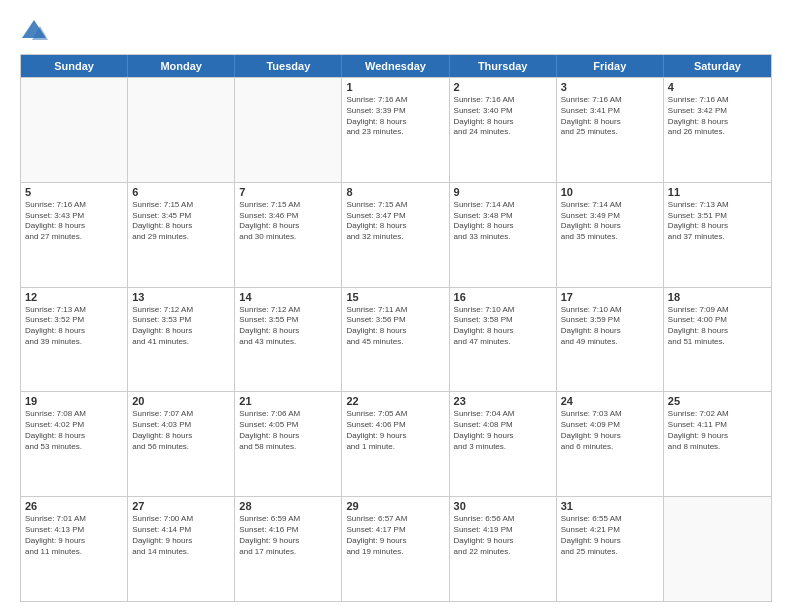 This screenshot has height=612, width=792. I want to click on day-info: Sunrise: 7:11 AM Sunset: 3:56 PM Dayligh…, so click(395, 326).